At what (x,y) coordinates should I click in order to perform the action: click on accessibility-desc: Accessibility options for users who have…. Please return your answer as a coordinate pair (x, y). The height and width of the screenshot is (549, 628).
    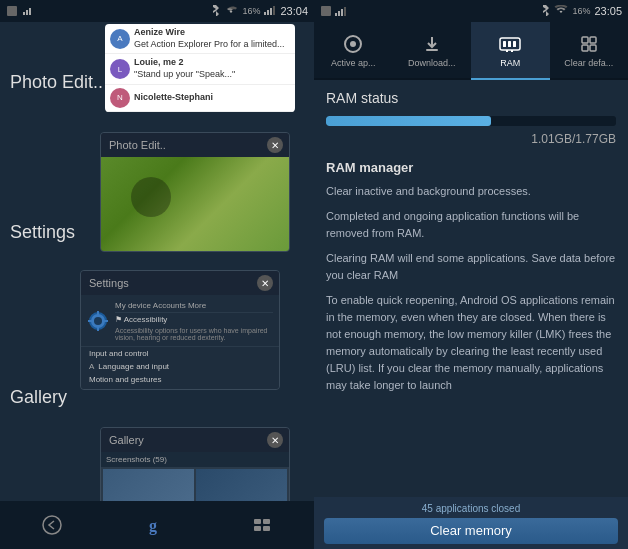
    Looking at the image, I should click on (194, 334).